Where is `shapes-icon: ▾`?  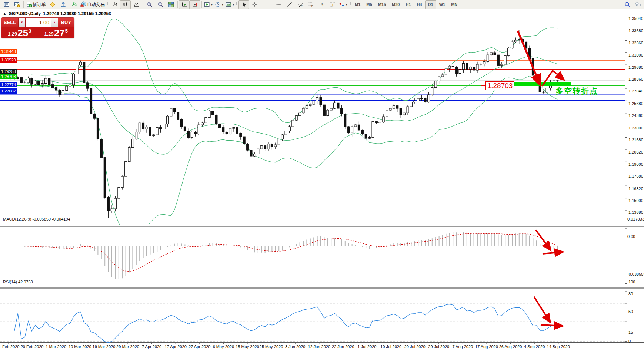
shapes-icon: ▾ is located at coordinates (343, 4).